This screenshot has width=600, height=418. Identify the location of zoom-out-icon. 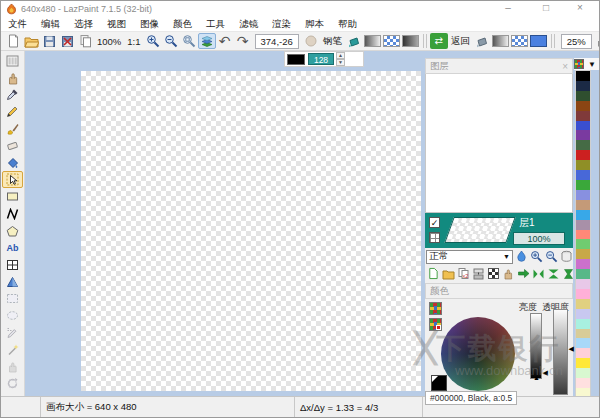
(171, 41).